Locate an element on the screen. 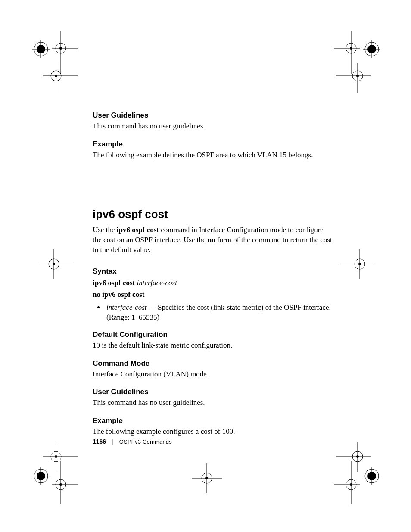 The height and width of the screenshot is (532, 411). page-footer: 1166 | OSPFv3 Commands is located at coordinates (132, 442).